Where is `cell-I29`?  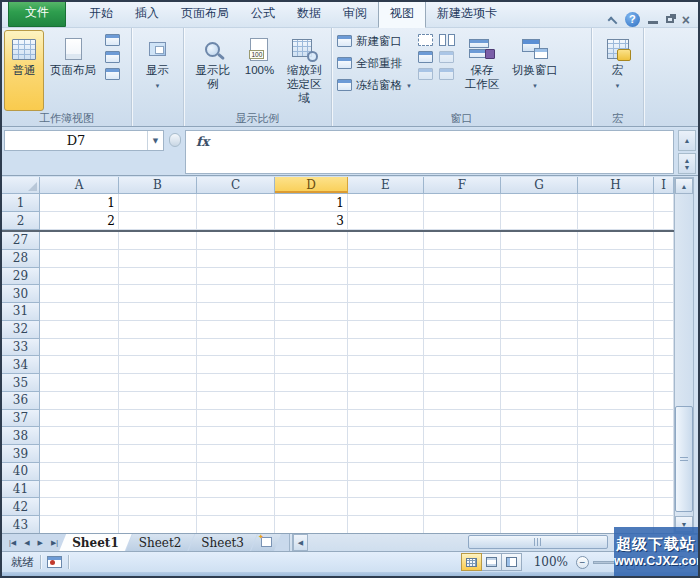
cell-I29 is located at coordinates (664, 277).